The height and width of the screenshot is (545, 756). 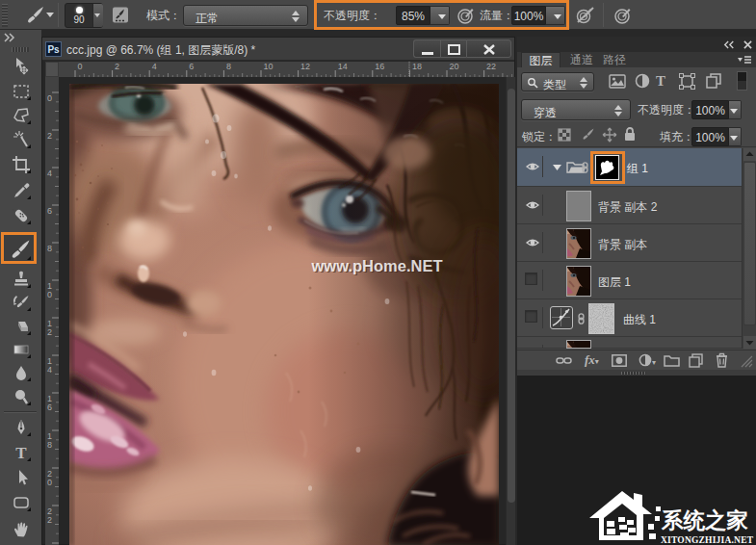 What do you see at coordinates (705, 520) in the screenshot?
I see `svg-text: 系统之家` at bounding box center [705, 520].